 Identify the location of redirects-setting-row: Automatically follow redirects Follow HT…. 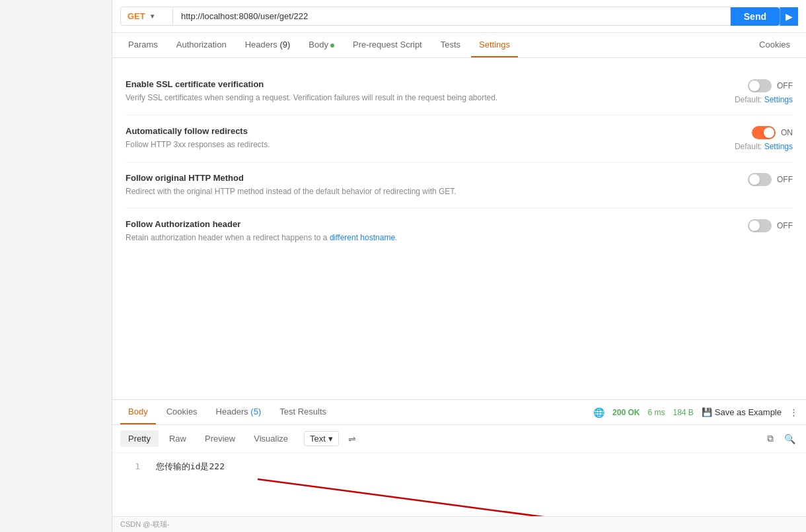
(459, 139).